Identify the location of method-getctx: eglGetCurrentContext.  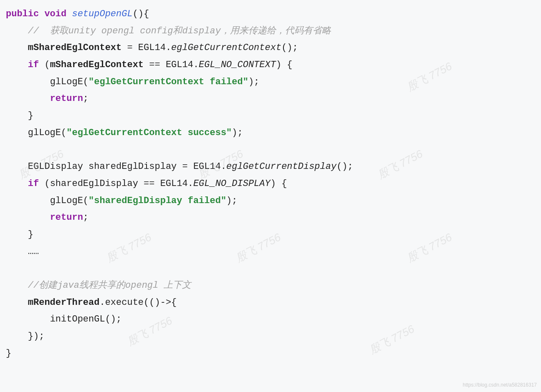
(226, 48).